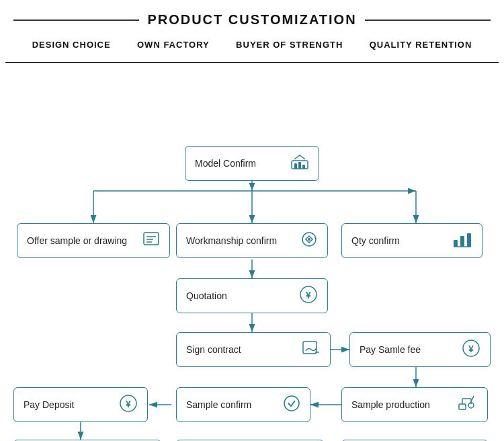  Describe the element at coordinates (77, 241) in the screenshot. I see `offer-sample-label: Offer sample or drawing` at that location.